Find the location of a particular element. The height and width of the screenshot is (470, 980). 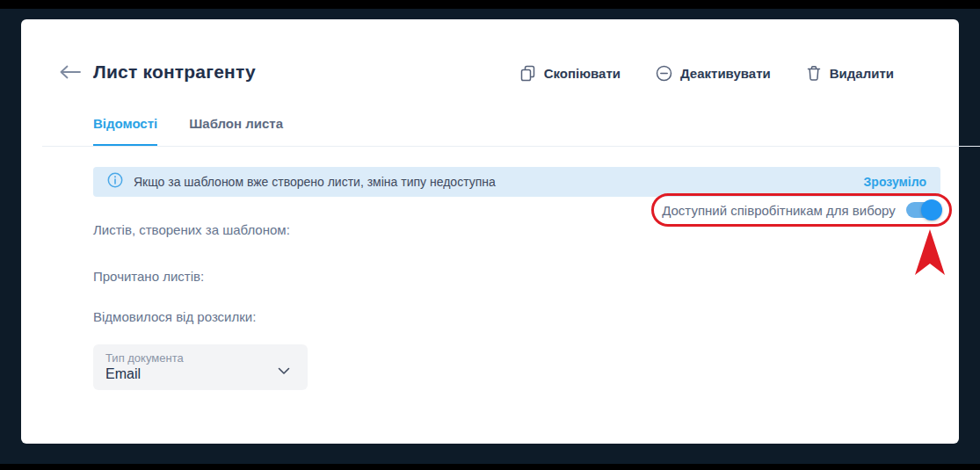

header-actions: Скопіювати Деактивувати Видалити is located at coordinates (707, 74).